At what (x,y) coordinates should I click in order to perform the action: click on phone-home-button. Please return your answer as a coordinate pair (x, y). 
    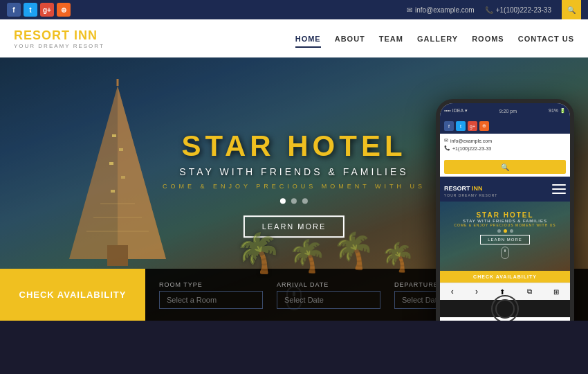
    Looking at the image, I should click on (505, 308).